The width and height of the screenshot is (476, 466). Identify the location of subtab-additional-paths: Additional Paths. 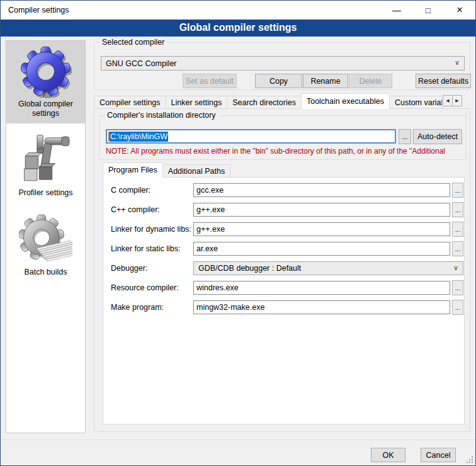
(196, 171).